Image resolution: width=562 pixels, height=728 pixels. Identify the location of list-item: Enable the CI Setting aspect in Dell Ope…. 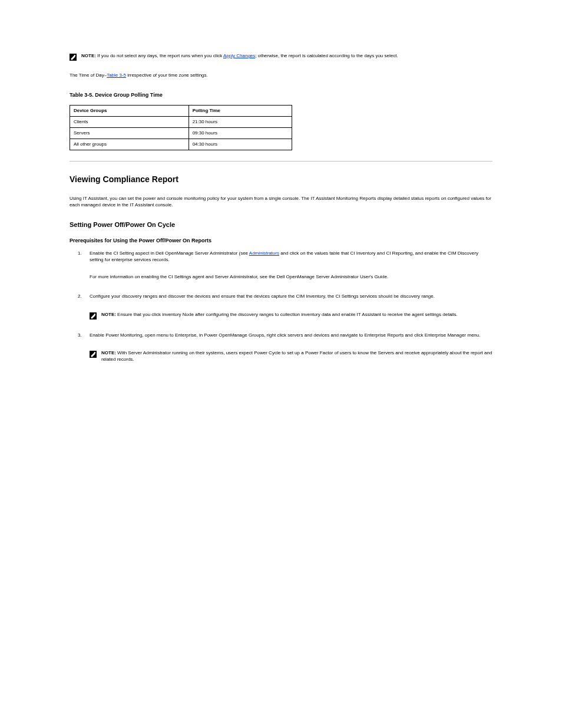
(281, 265).